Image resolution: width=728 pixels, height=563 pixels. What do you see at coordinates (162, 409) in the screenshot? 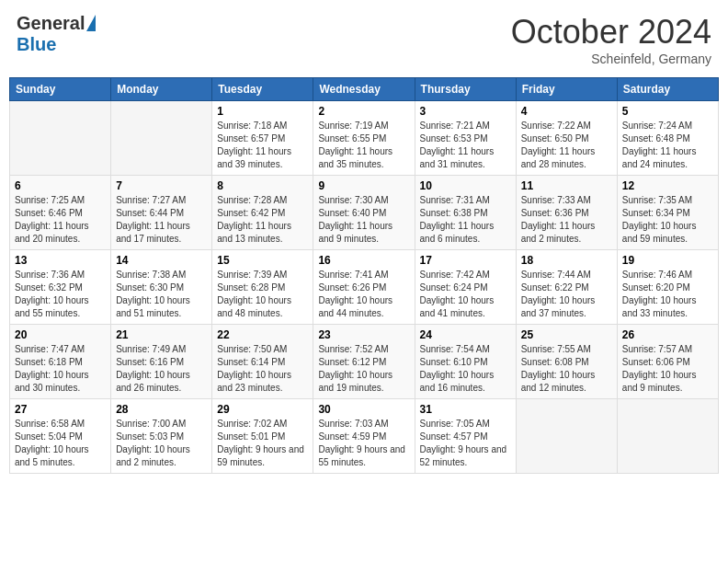
I see `day-number: 28` at bounding box center [162, 409].